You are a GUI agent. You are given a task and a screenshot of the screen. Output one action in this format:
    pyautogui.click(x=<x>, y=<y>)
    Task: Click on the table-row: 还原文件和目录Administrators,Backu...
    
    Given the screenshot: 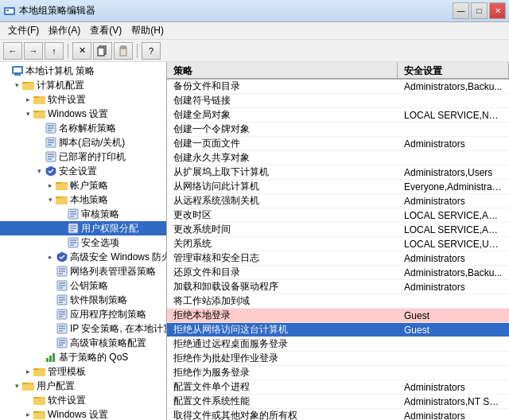 What is the action you would take?
    pyautogui.click(x=338, y=273)
    